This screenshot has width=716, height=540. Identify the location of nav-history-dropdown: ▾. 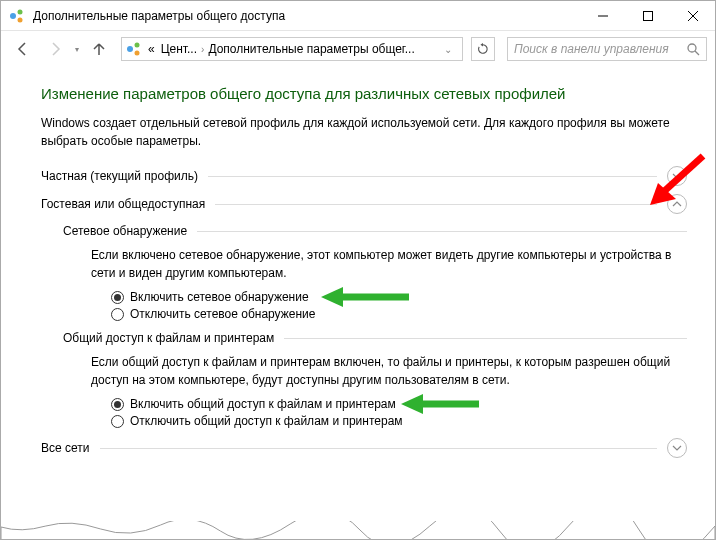
(77, 50).